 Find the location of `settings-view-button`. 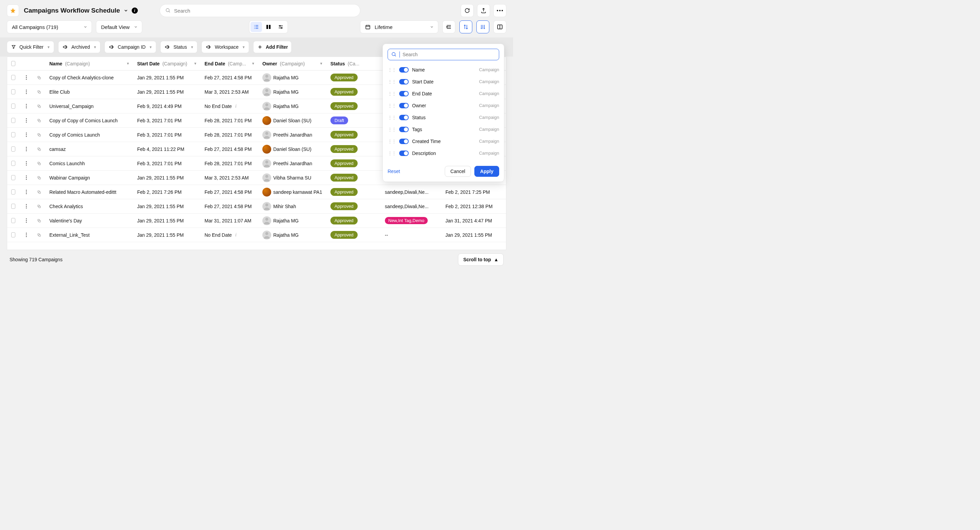

settings-view-button is located at coordinates (281, 27).